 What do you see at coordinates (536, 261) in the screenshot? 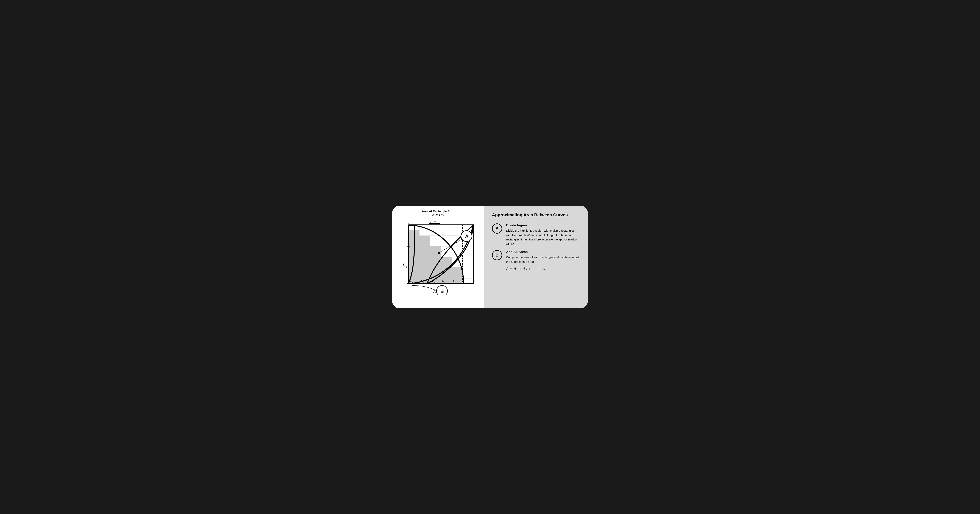
I see `step-b-row: B Add All Areas Compute the area of each…` at bounding box center [536, 261].